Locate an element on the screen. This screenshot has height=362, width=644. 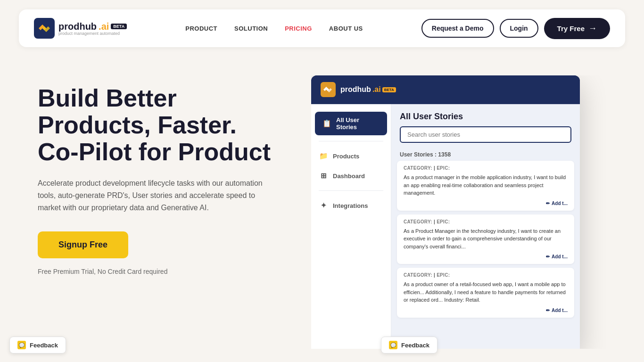
demo-button: Request a Demo is located at coordinates (458, 28).